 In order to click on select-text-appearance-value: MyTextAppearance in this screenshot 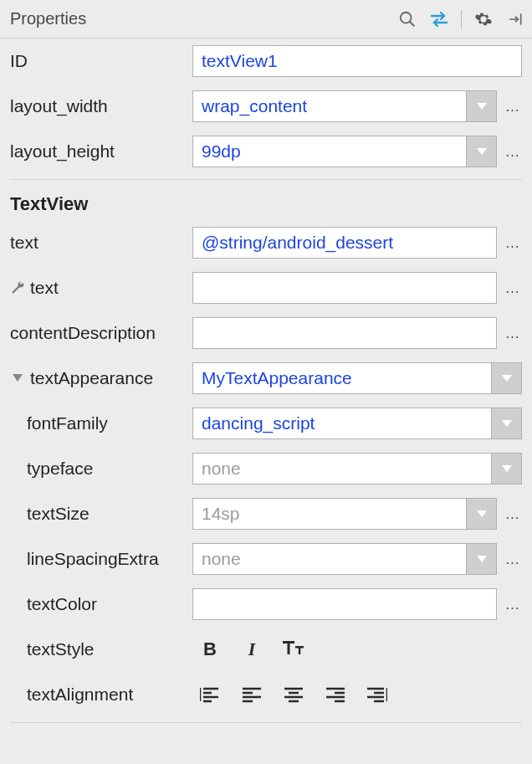, I will do `click(346, 378)`.